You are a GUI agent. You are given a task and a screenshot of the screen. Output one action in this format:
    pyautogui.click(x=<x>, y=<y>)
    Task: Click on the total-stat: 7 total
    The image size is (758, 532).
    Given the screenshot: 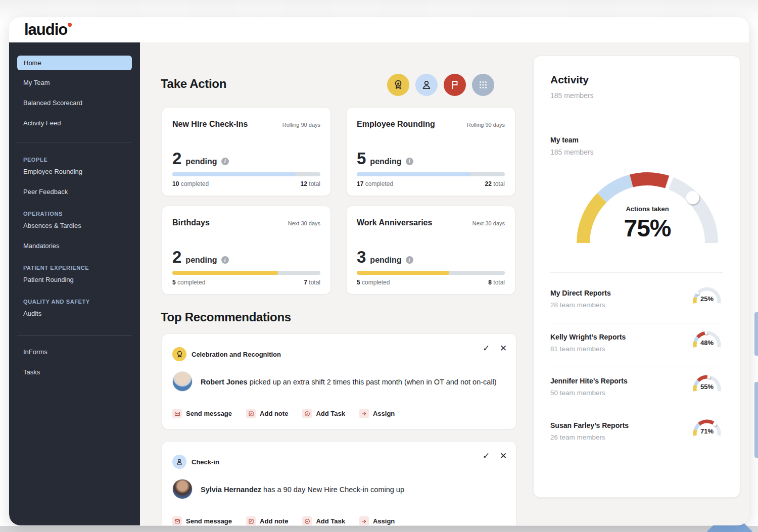 What is the action you would take?
    pyautogui.click(x=312, y=282)
    